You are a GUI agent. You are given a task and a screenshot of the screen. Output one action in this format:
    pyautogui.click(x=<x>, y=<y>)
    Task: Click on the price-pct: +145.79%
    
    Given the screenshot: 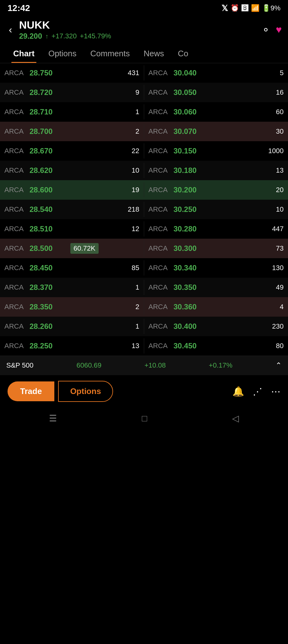 What is the action you would take?
    pyautogui.click(x=95, y=36)
    